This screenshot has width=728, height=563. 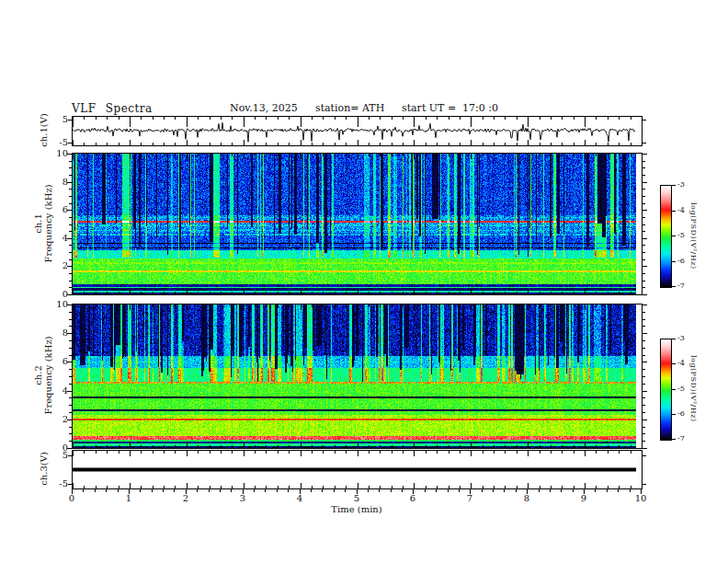 I want to click on figure-title: VLF Spectra, so click(x=112, y=109).